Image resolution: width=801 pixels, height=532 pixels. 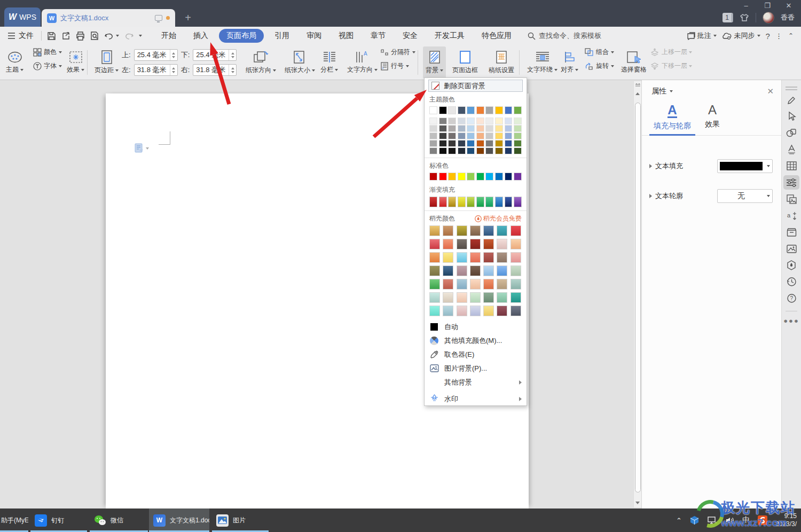 I want to click on other-background-item: 其他背景, so click(x=475, y=382).